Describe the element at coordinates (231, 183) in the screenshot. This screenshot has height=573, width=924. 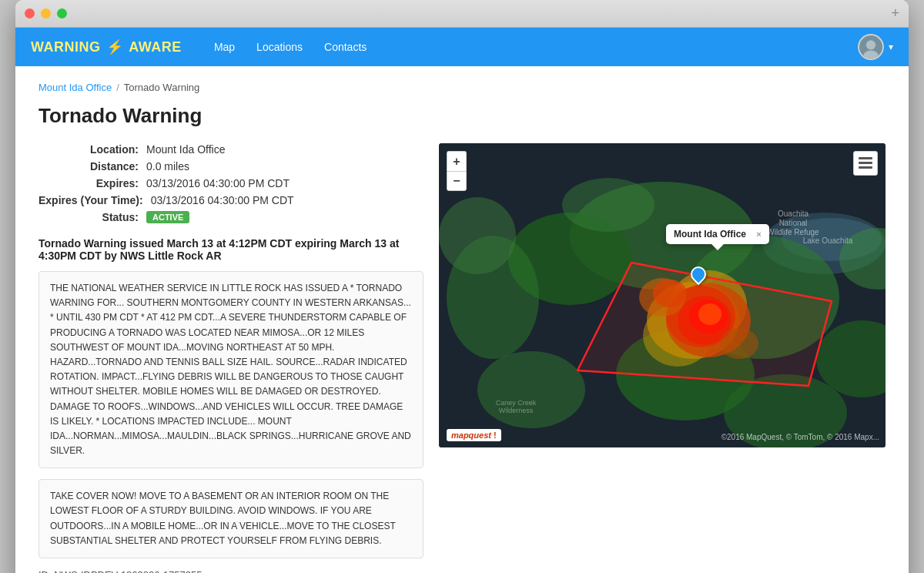
I see `info-table: Location: Mount Ida Office Distance: 0.0…` at that location.